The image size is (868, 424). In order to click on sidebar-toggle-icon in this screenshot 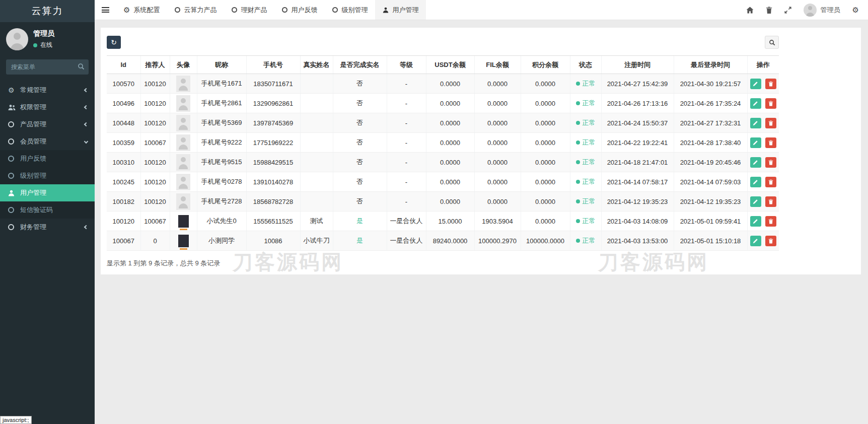, I will do `click(105, 10)`.